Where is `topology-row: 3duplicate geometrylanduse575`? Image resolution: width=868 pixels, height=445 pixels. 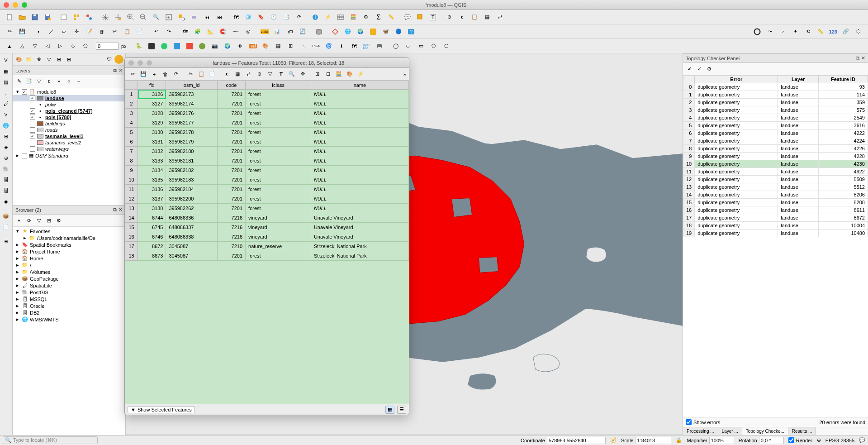 topology-row: 3duplicate geometrylanduse575 is located at coordinates (776, 110).